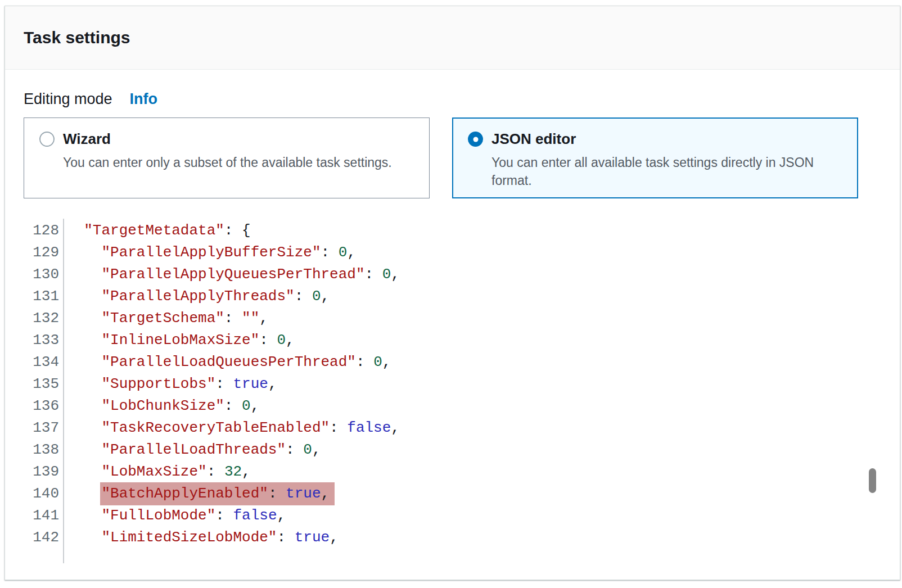  Describe the element at coordinates (68, 99) in the screenshot. I see `editing-mode-label: Editing mode` at that location.